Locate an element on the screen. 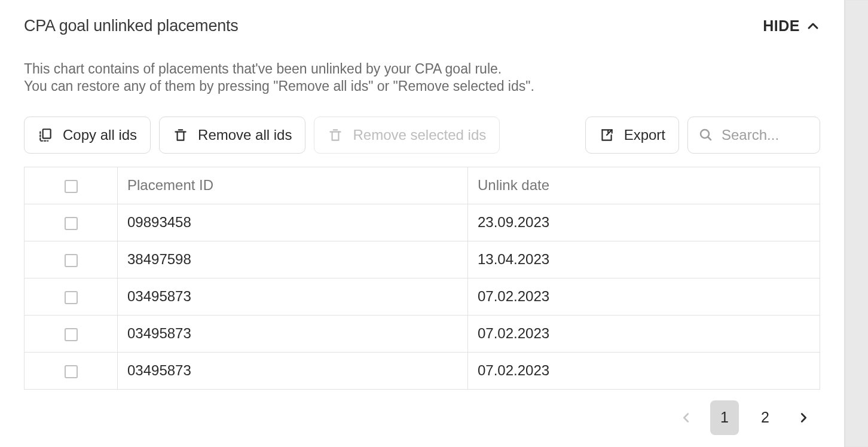  section-header: CPA goal unlinked placements HIDE is located at coordinates (422, 24).